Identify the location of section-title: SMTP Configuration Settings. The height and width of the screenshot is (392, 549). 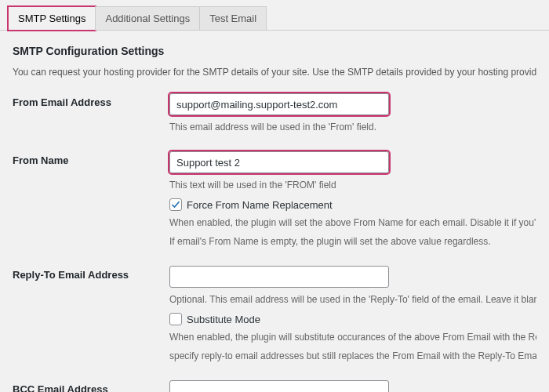
(274, 51).